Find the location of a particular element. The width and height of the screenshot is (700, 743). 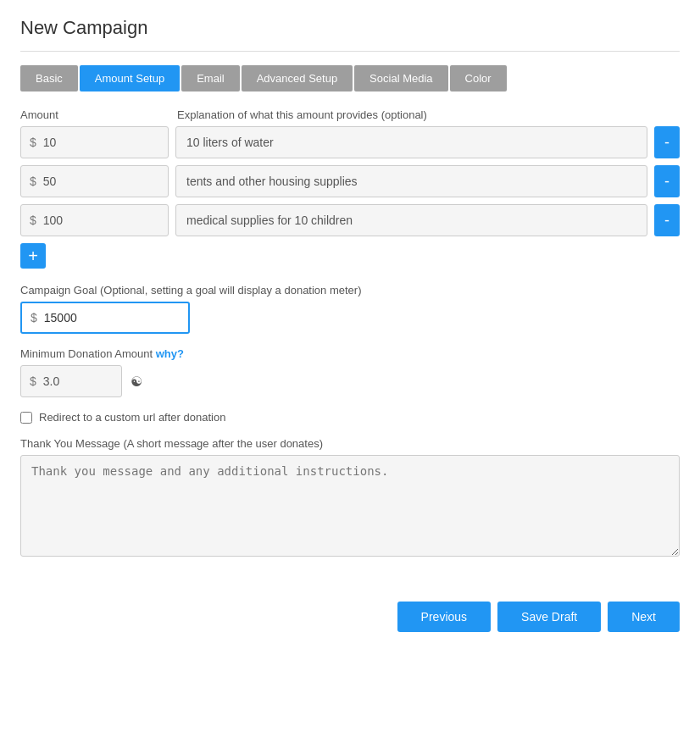

tab-basic: Basic is located at coordinates (49, 78).